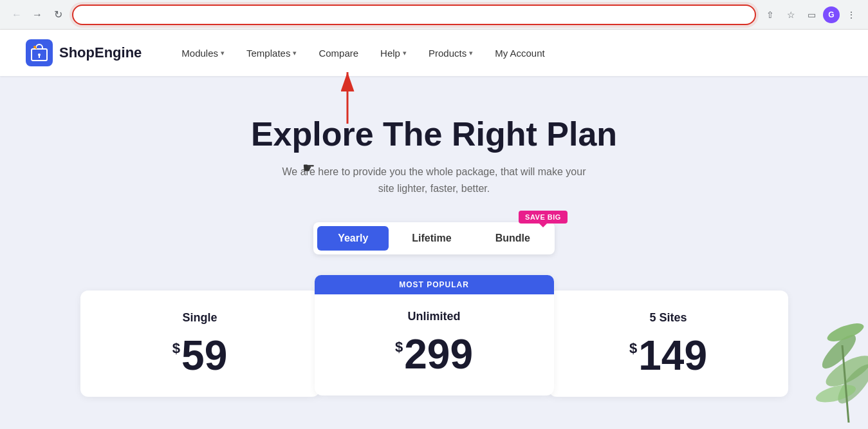  Describe the element at coordinates (434, 317) in the screenshot. I see `unlimited-plan-name: Unlimited` at that location.